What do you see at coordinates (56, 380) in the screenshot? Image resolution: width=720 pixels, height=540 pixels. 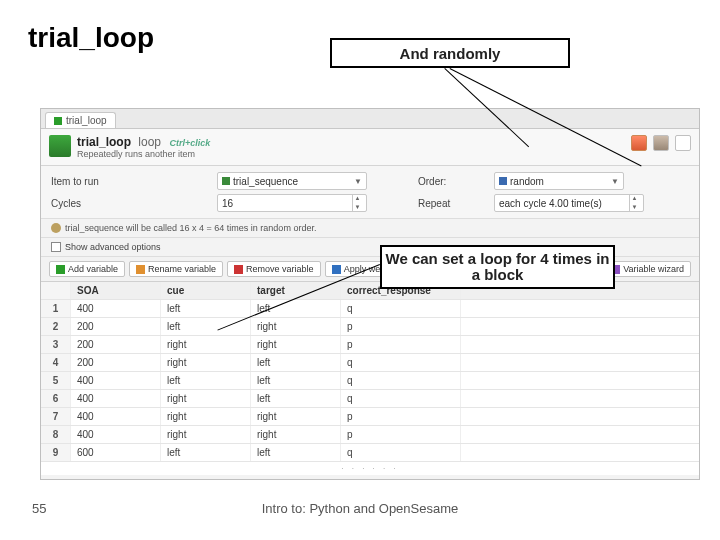 I see `table-cell: 5` at bounding box center [56, 380].